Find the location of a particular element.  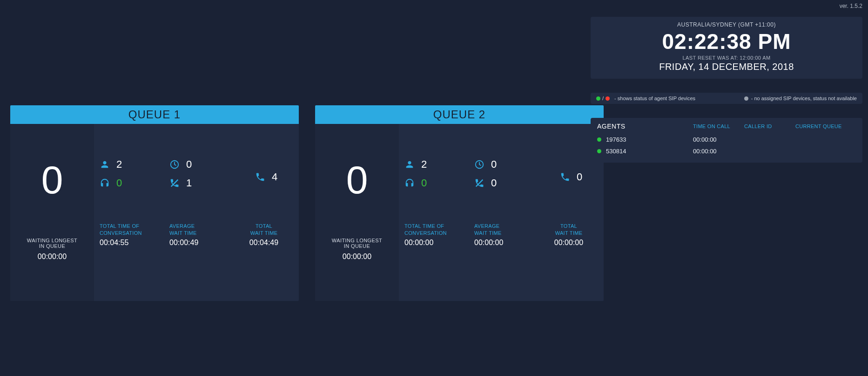

agents-card: AGENTS TIME ON CALL CALLER ID CURRENT QU… is located at coordinates (727, 140).